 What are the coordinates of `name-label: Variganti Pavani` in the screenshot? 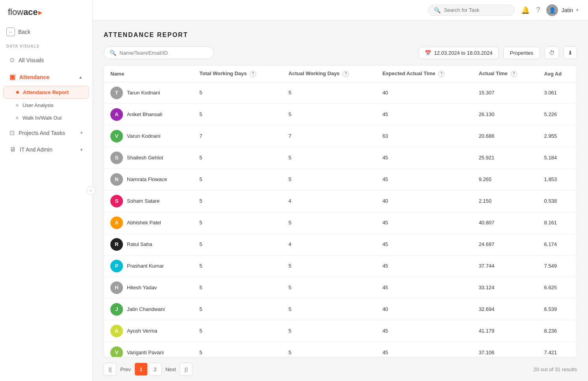 It's located at (145, 353).